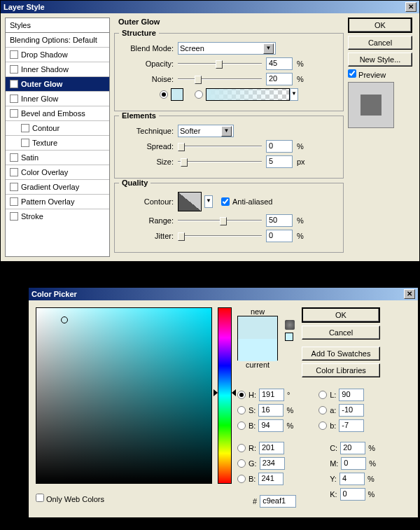 The width and height of the screenshot is (420, 530). I want to click on style-drop-shadow: Drop Shadow, so click(57, 55).